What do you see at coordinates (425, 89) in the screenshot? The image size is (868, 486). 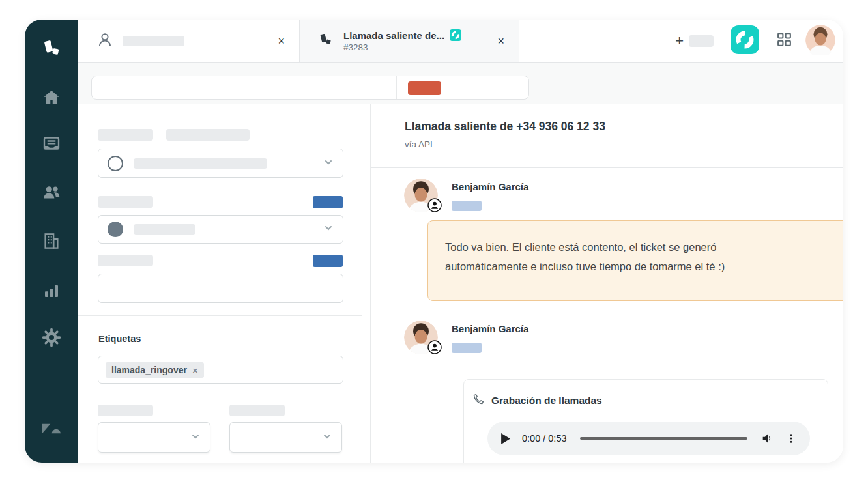 I see `status-badge-skeleton` at bounding box center [425, 89].